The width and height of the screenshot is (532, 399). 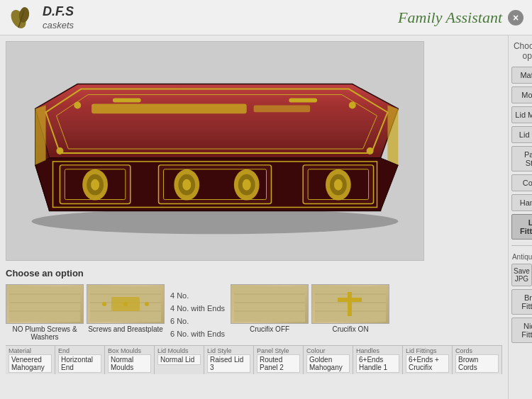 What do you see at coordinates (328, 360) in the screenshot?
I see `status-cell-colour: ColourGolden Mahogany` at bounding box center [328, 360].